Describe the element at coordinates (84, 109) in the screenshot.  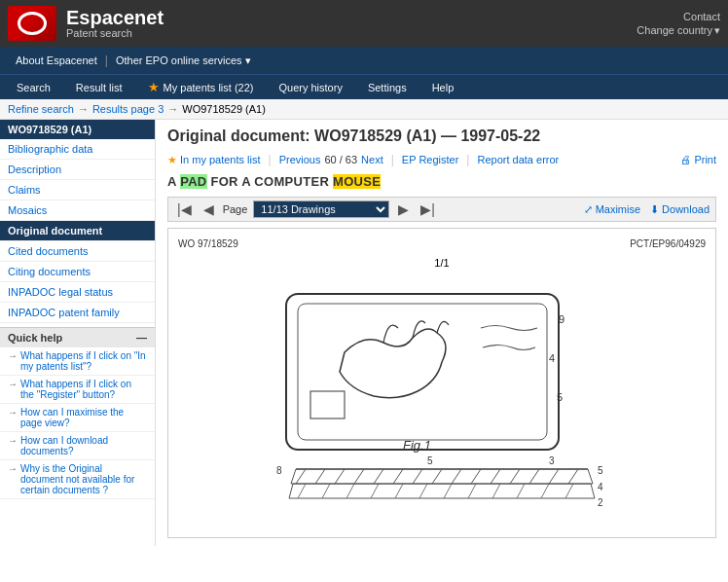
I see `breadcrumb-arrow-1: →` at that location.